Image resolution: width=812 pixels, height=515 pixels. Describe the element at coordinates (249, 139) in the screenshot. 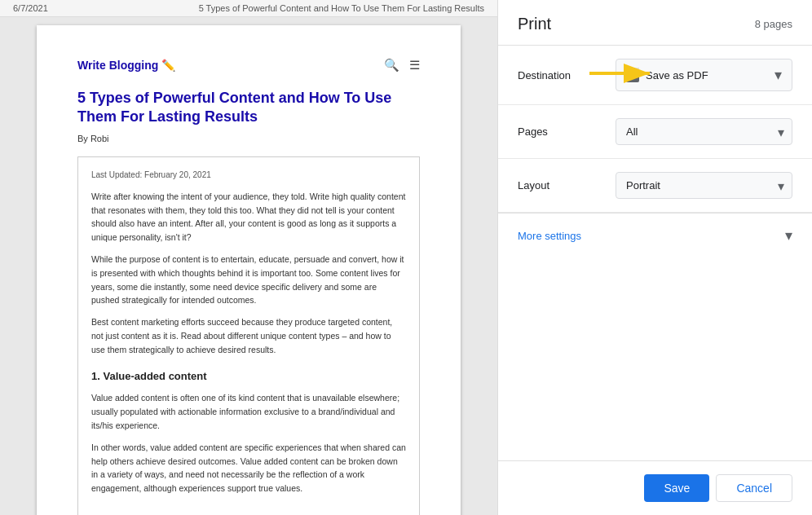

I see `article-author: By Robi` at that location.